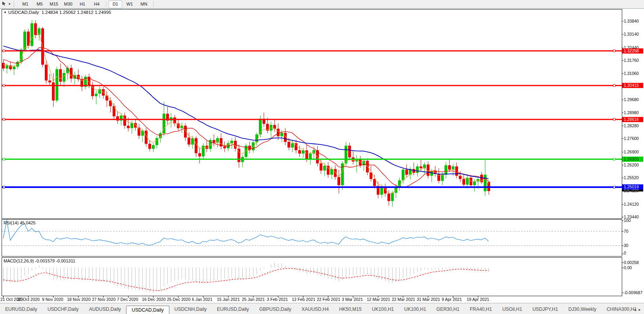  I want to click on price-tick-label: 1.26200, so click(634, 165).